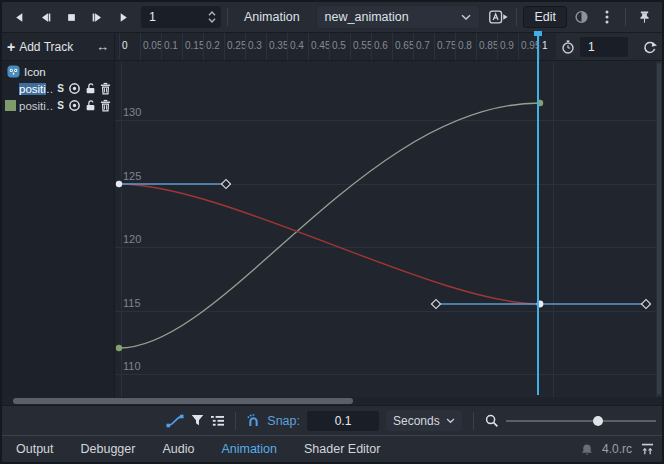  I want to click on ruler-tick: 0.7, so click(424, 46).